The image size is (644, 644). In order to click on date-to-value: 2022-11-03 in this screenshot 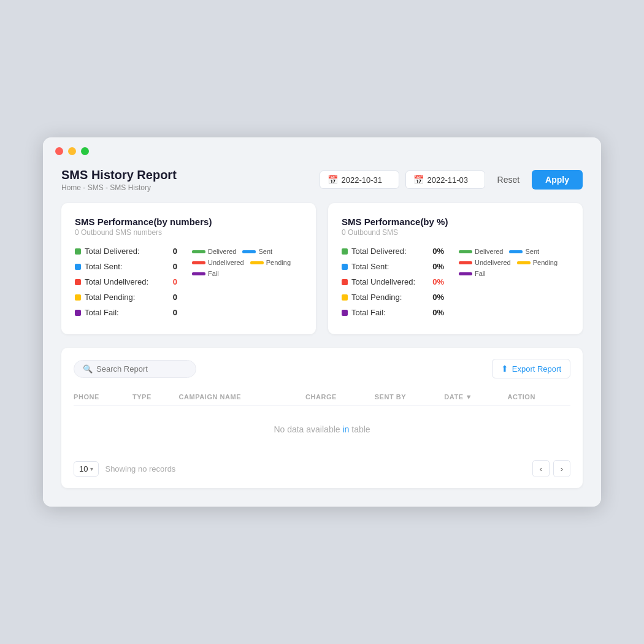, I will do `click(448, 180)`.